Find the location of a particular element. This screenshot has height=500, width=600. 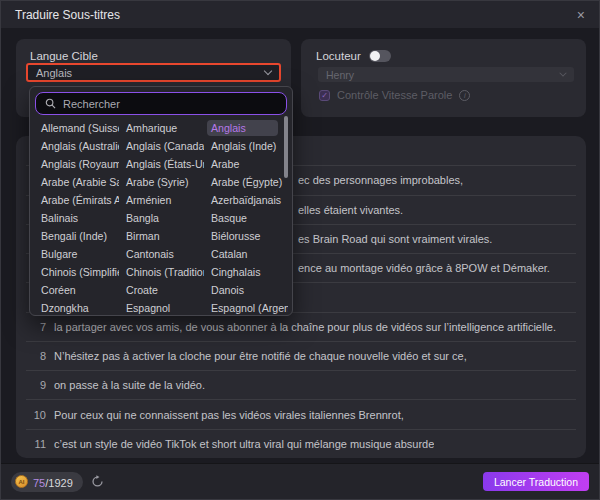

language-option: Chinois (Simplifié) is located at coordinates (78, 272).